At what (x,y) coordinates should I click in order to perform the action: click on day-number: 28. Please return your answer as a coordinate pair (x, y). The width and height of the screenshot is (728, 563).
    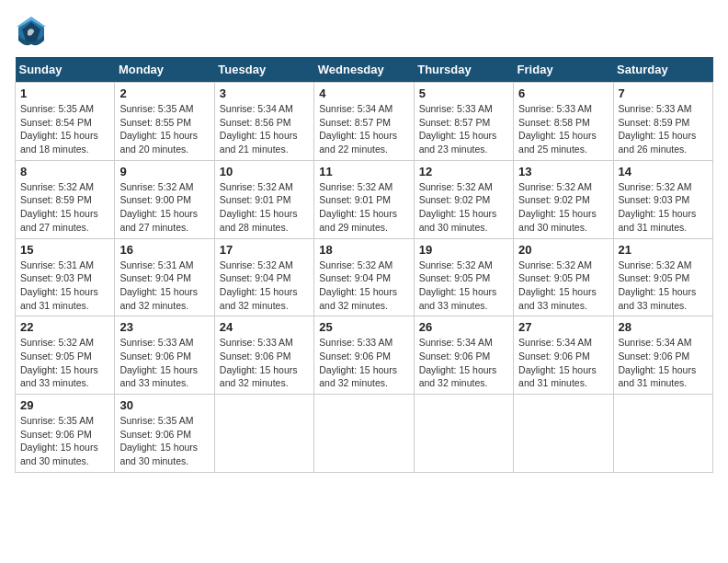
    Looking at the image, I should click on (664, 327).